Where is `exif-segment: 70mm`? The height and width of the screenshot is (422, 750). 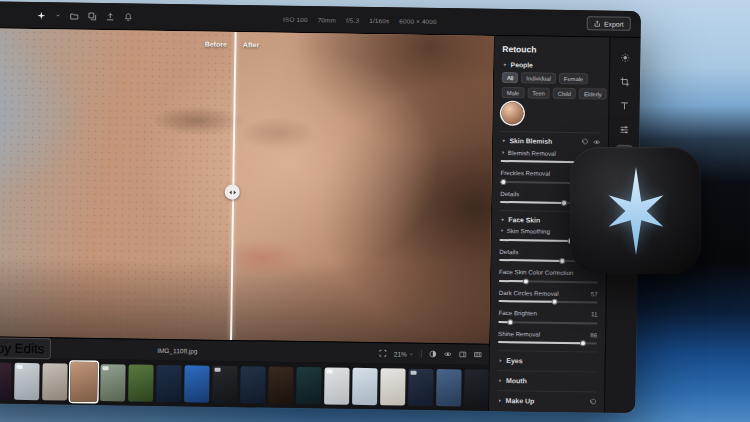
exif-segment: 70mm is located at coordinates (327, 20).